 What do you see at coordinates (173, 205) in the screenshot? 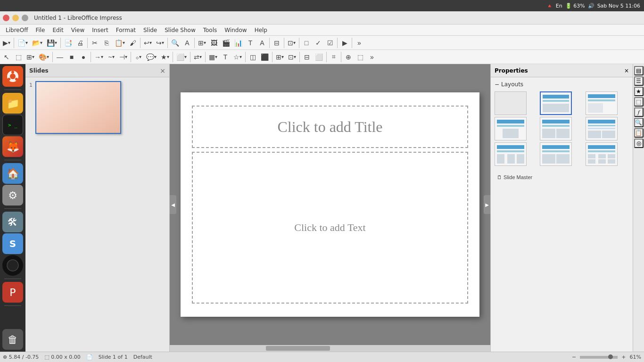
I see `resize-handle-left: ◀` at bounding box center [173, 205].